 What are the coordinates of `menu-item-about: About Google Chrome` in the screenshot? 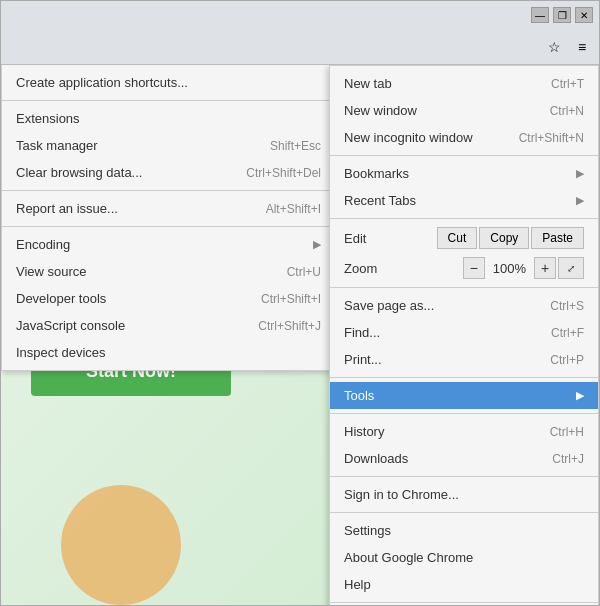 It's located at (464, 558).